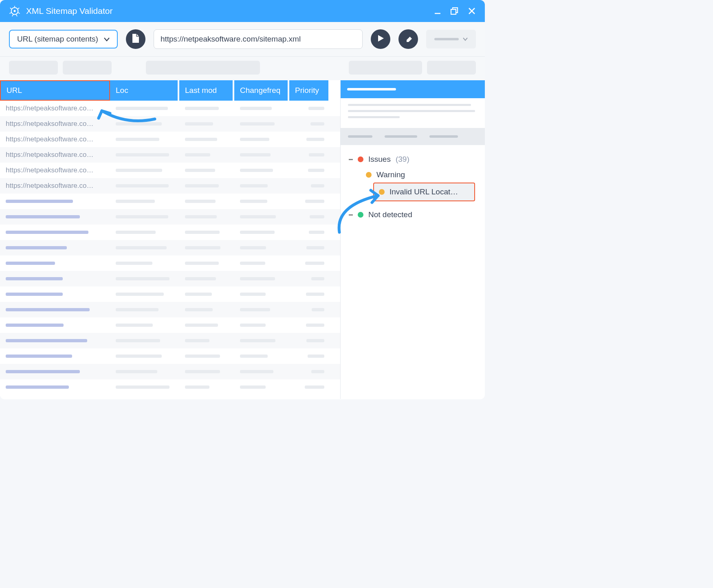 The width and height of the screenshot is (713, 588). What do you see at coordinates (145, 90) in the screenshot?
I see `column-header-loc: Loc` at bounding box center [145, 90].